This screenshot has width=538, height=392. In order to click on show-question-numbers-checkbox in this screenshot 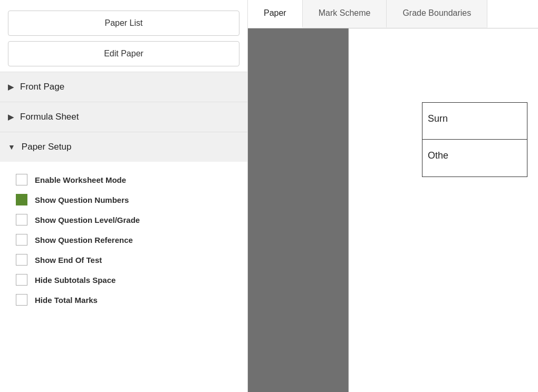, I will do `click(22, 200)`.